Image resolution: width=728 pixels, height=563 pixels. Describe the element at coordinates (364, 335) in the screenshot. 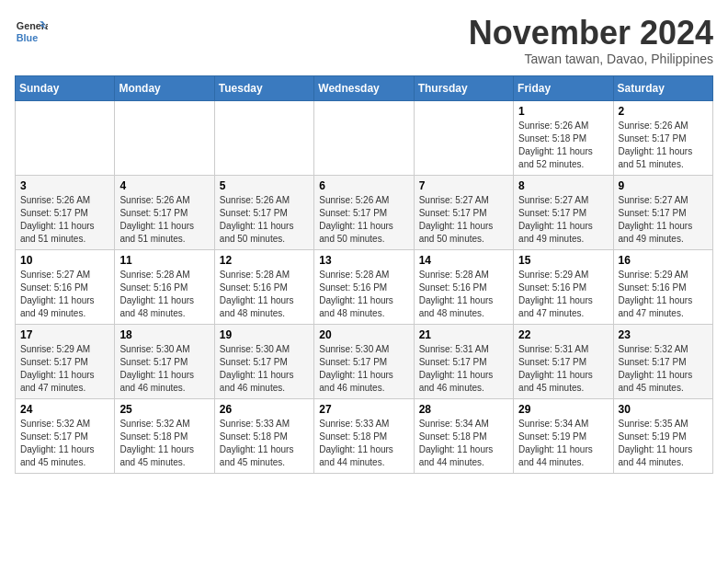

I see `day-number: 20` at that location.